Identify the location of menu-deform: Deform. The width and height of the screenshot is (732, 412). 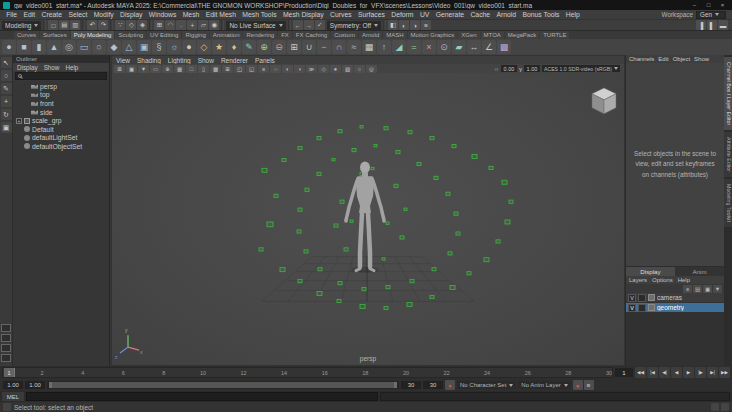
(402, 14).